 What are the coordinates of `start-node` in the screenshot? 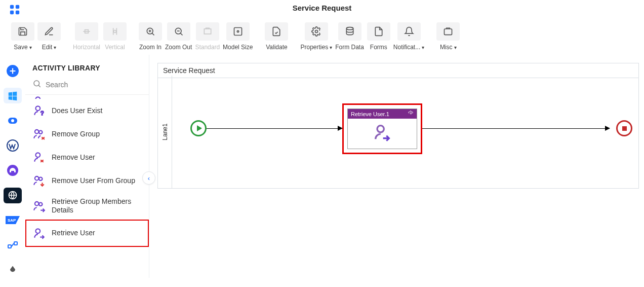 It's located at (198, 128).